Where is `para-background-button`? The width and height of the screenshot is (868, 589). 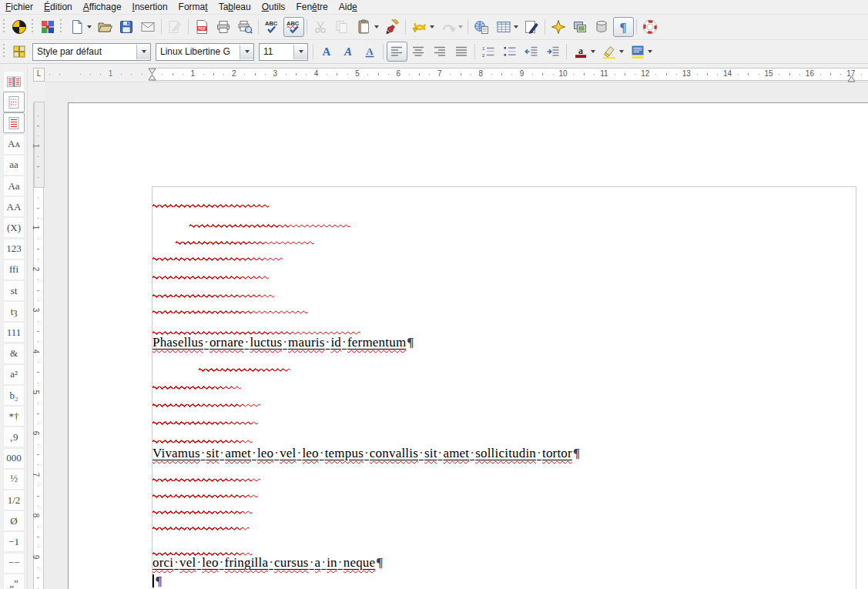
para-background-button is located at coordinates (641, 52).